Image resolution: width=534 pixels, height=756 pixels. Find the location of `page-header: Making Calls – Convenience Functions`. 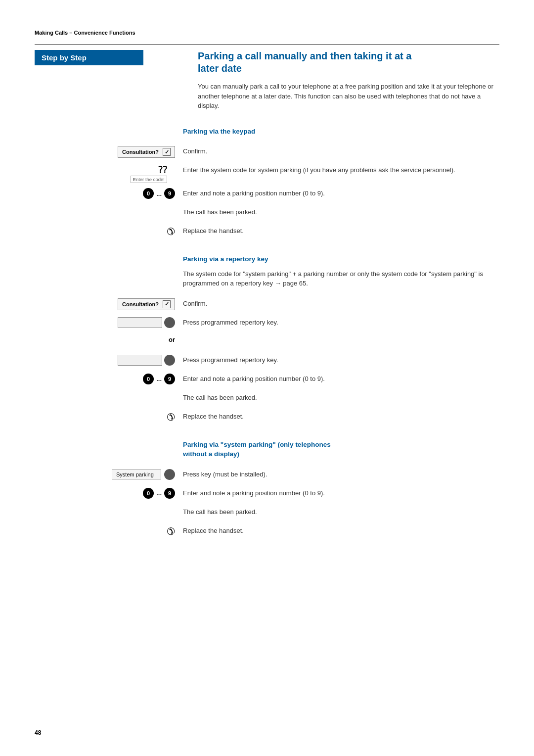

page-header: Making Calls – Convenience Functions is located at coordinates (267, 38).